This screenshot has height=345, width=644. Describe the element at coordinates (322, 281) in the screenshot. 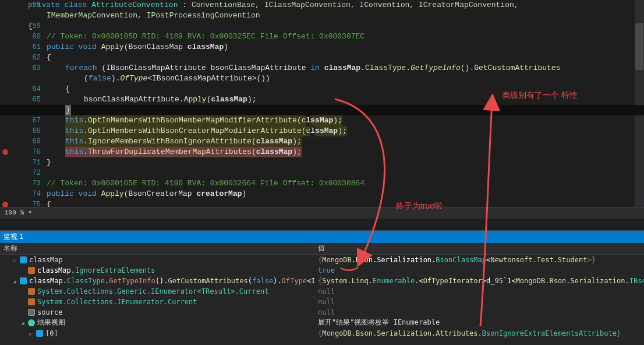

I see `watch-row: ◢classMap.ClassType.GetTypeInfo().GetCus…` at that location.